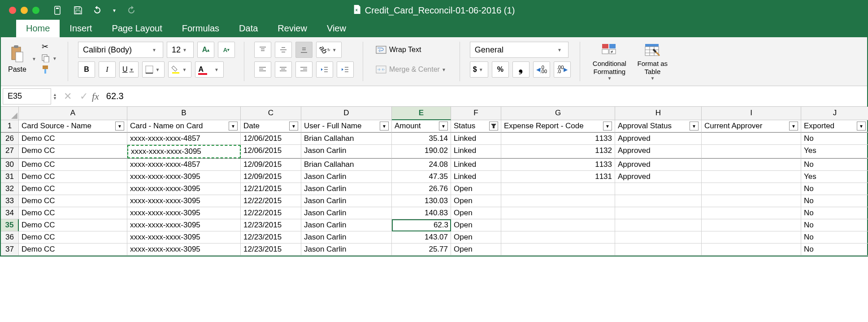 The width and height of the screenshot is (868, 322). Describe the element at coordinates (95, 96) in the screenshot. I see `fx-icon: fx` at that location.